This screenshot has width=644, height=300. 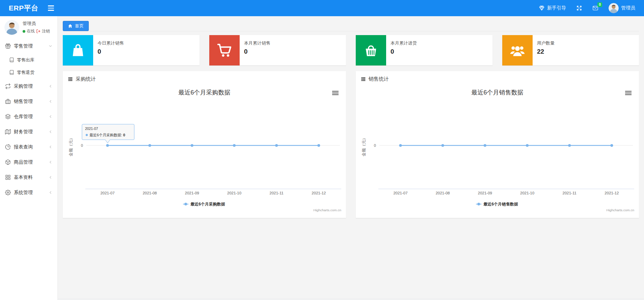 I want to click on map-icon, so click(x=8, y=132).